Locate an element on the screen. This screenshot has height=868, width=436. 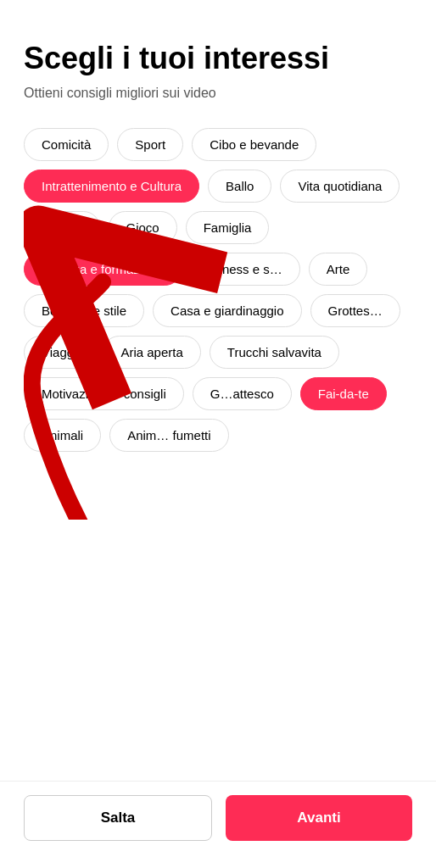
tag-comicita: Comicità is located at coordinates (66, 144).